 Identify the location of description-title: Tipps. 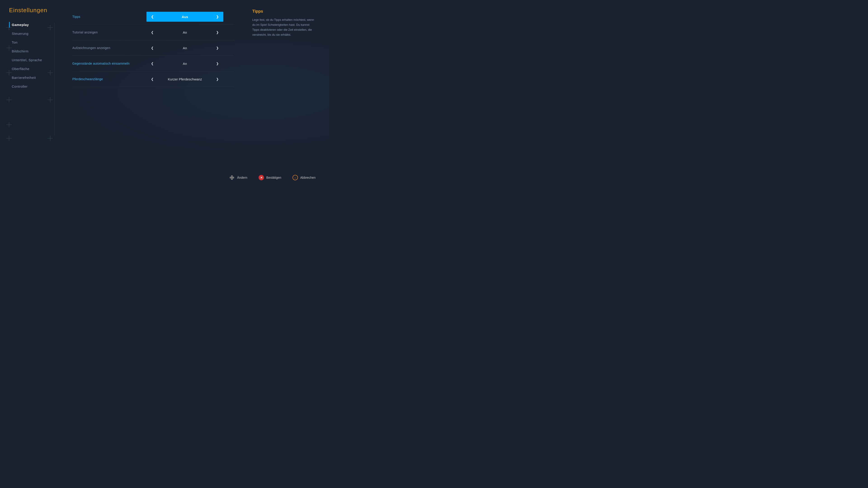
(284, 11).